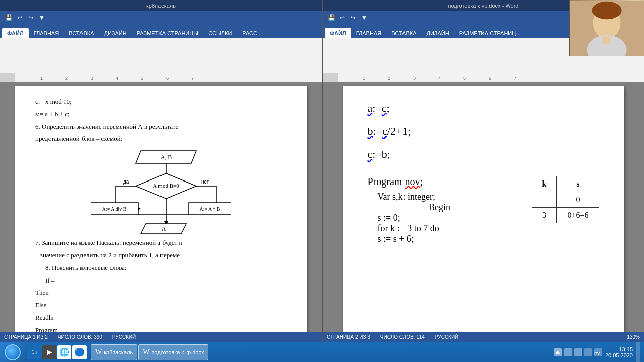  Describe the element at coordinates (79, 352) in the screenshot. I see `taskbar-icon-ie: 🔵` at that location.